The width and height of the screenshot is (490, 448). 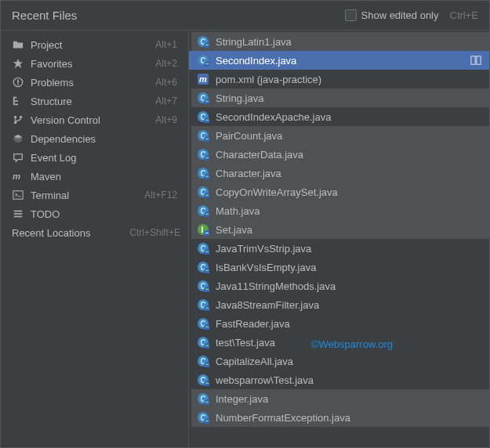 What do you see at coordinates (203, 79) in the screenshot?
I see `maven-file-icon: m` at bounding box center [203, 79].